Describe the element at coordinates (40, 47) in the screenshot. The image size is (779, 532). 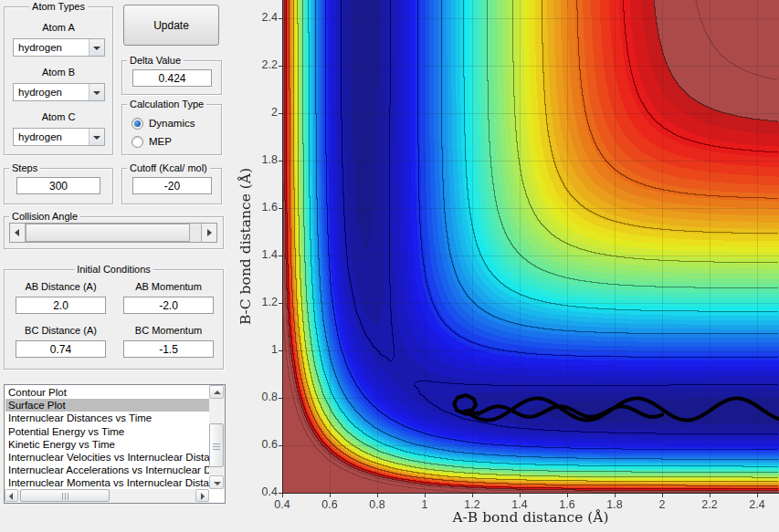
I see `atom-a-value: hydrogen` at that location.